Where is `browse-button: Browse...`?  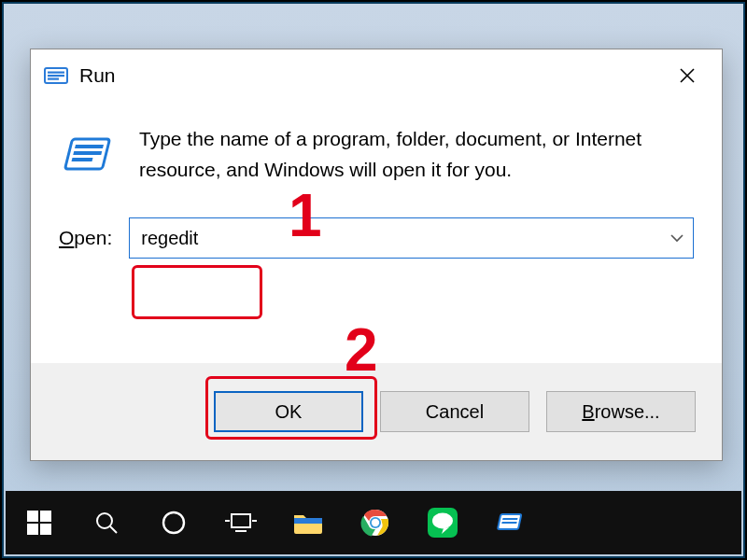
browse-button: Browse... is located at coordinates (621, 412).